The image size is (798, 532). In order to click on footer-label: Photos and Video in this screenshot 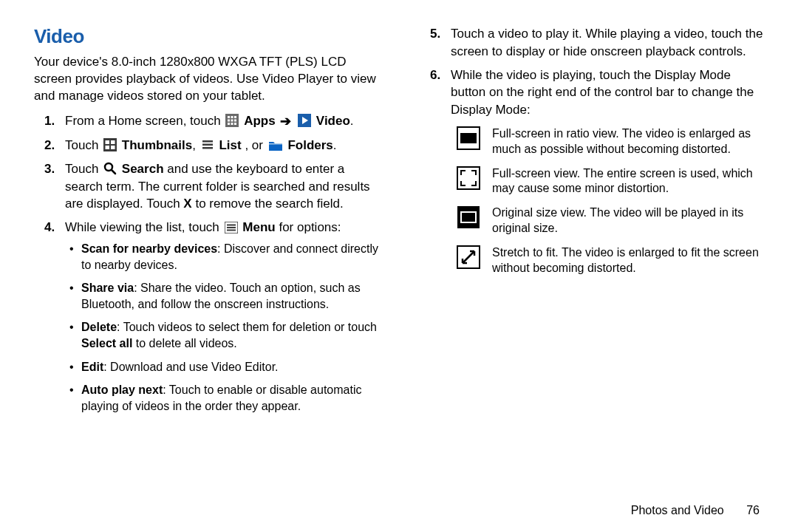, I will do `click(678, 510)`.